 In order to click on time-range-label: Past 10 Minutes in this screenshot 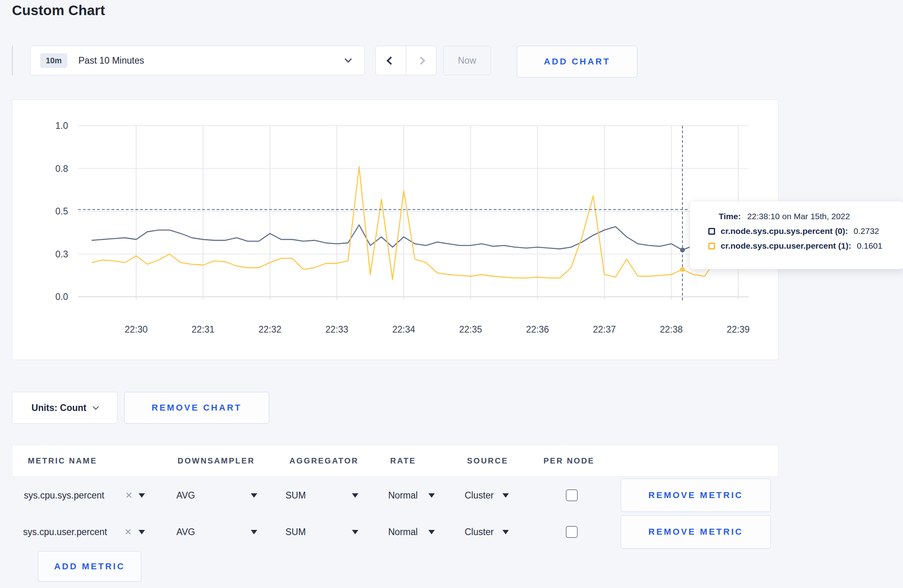, I will do `click(111, 60)`.